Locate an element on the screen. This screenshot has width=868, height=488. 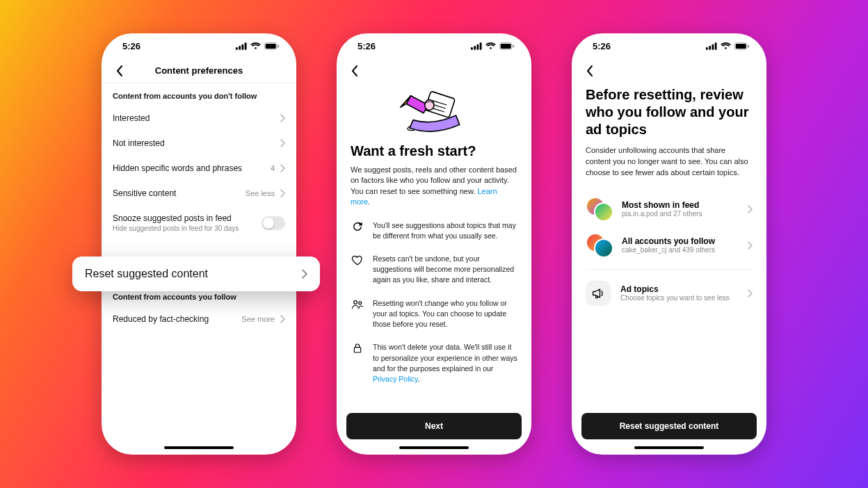
refresh-icon is located at coordinates (357, 227).